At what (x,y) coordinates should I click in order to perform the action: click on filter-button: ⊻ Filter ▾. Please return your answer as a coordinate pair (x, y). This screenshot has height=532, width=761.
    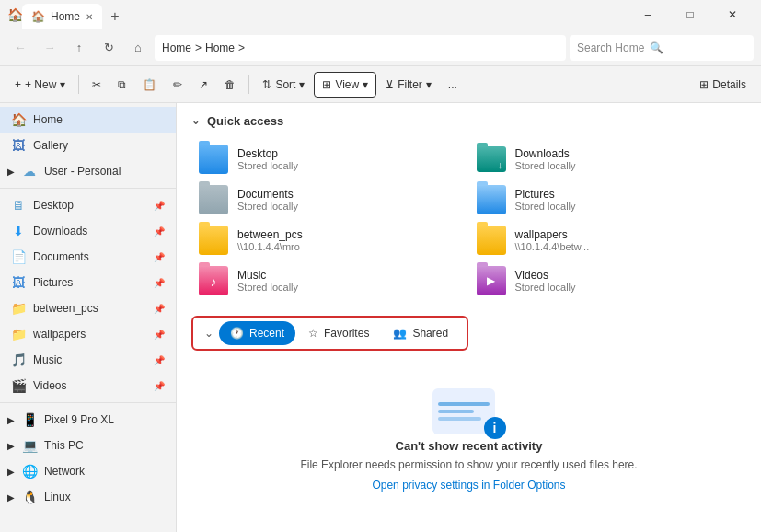
    Looking at the image, I should click on (409, 85).